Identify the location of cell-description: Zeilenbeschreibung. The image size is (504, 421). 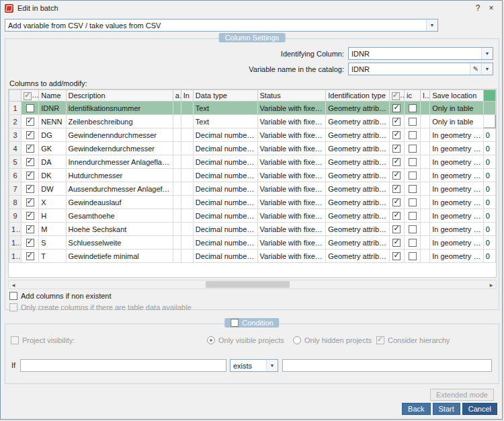
(120, 122).